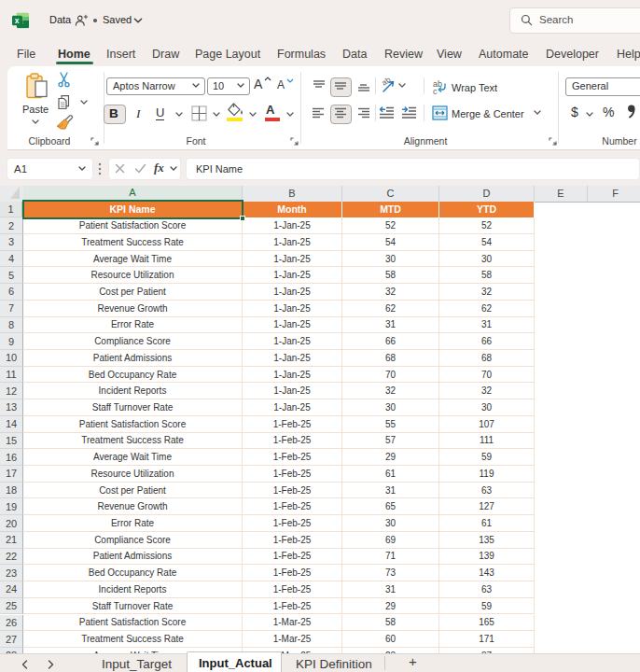 The height and width of the screenshot is (672, 640). I want to click on svg-text: x, so click(17, 21).